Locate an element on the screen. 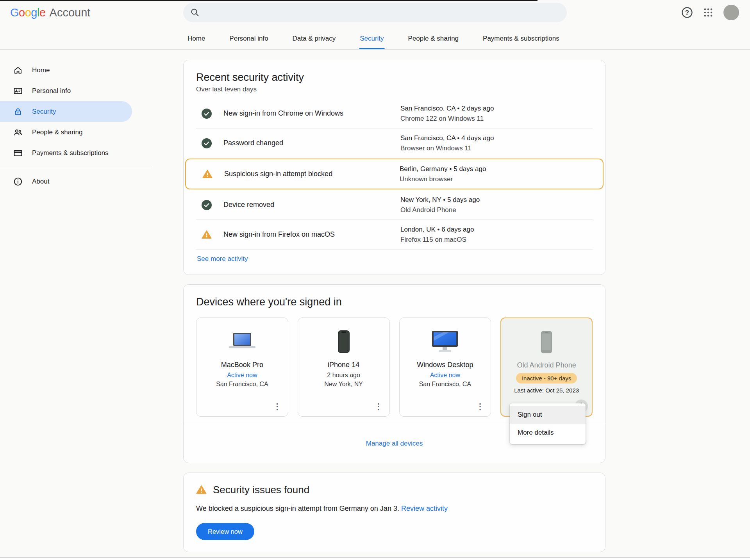  check-circle-icon is located at coordinates (207, 205).